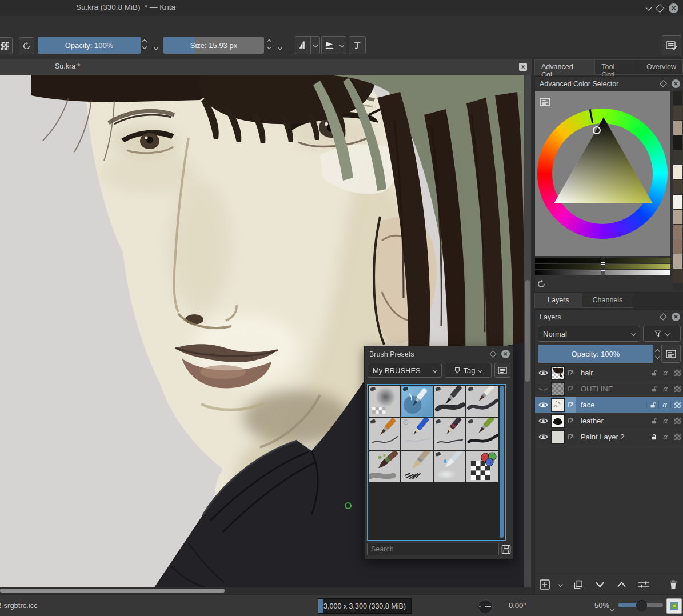 Image resolution: width=683 pixels, height=616 pixels. What do you see at coordinates (528, 331) in the screenshot?
I see `canvas-vertical-scrollbar` at bounding box center [528, 331].